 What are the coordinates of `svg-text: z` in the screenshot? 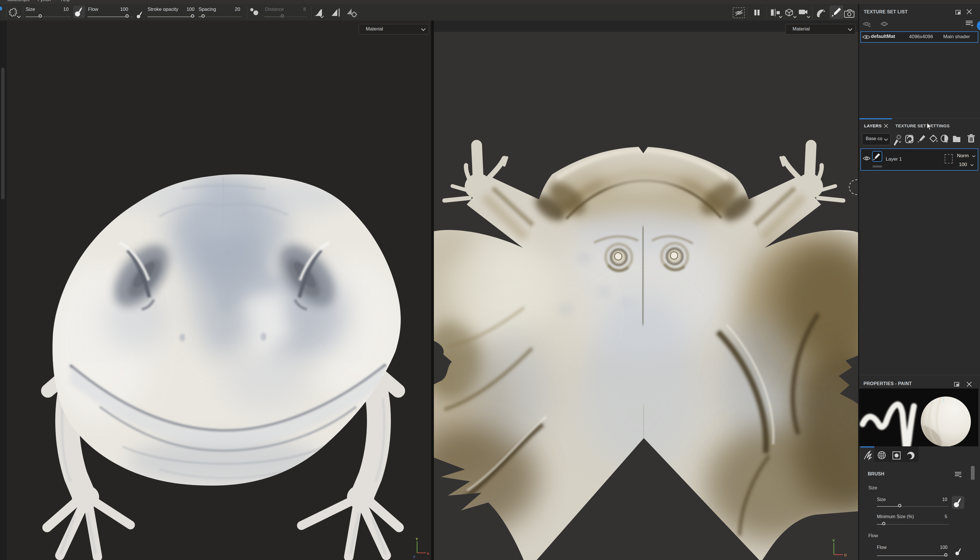 It's located at (414, 557).